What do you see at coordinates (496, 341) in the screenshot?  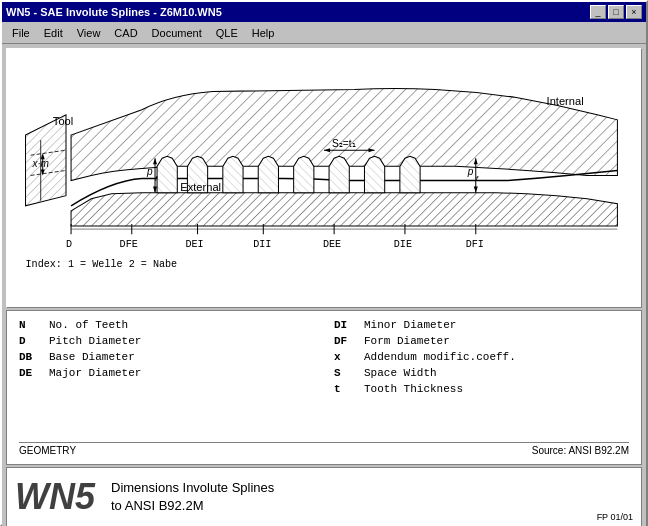 I see `legend-desc-df: Form Diameter` at bounding box center [496, 341].